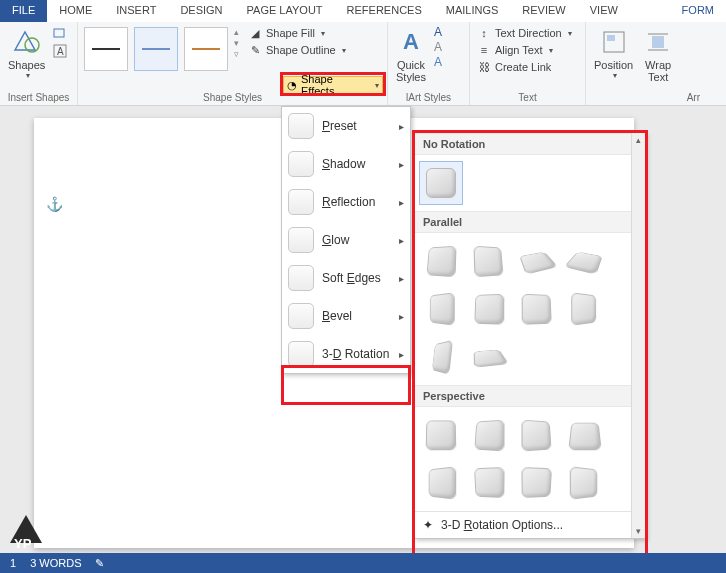  What do you see at coordinates (201, 11) in the screenshot?
I see `tab-design: DESIGN` at bounding box center [201, 11].